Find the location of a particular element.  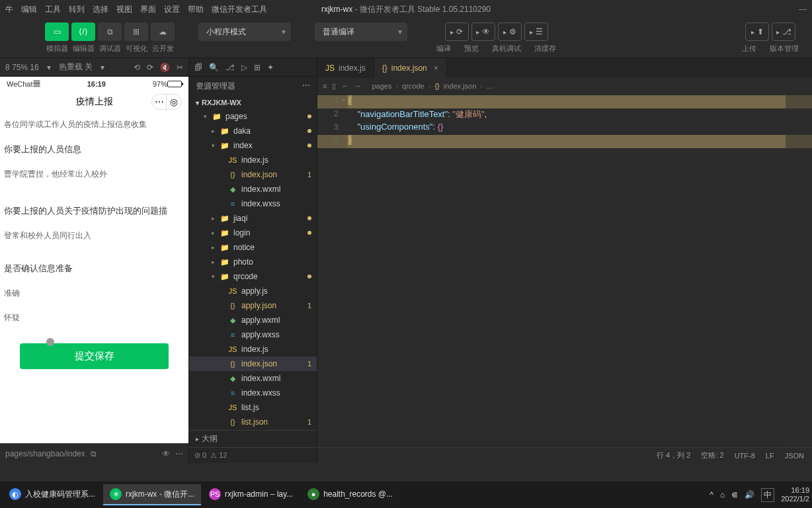

tree-item-jiaqi: ▸📁jiaqi is located at coordinates (253, 218).